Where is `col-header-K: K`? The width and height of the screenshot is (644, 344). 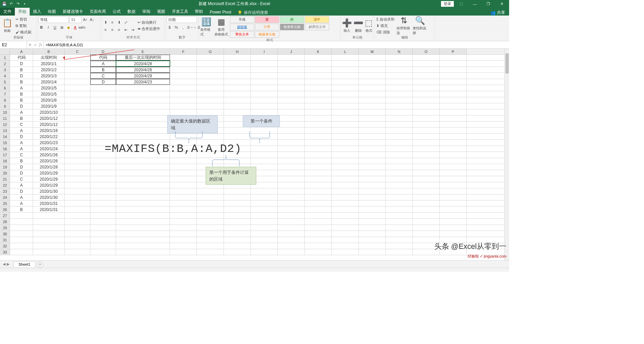 col-header-K: K is located at coordinates (318, 51).